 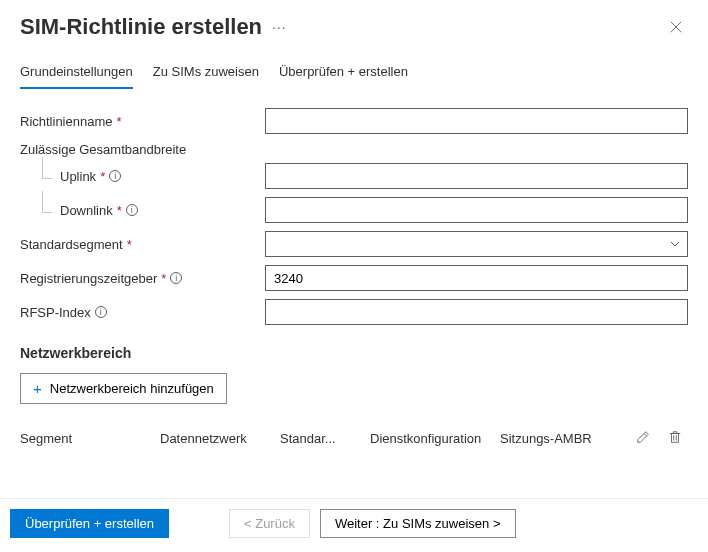 What do you see at coordinates (354, 150) in the screenshot?
I see `bandwidth-group-label: Zulässige Gesamtbandbreite` at bounding box center [354, 150].